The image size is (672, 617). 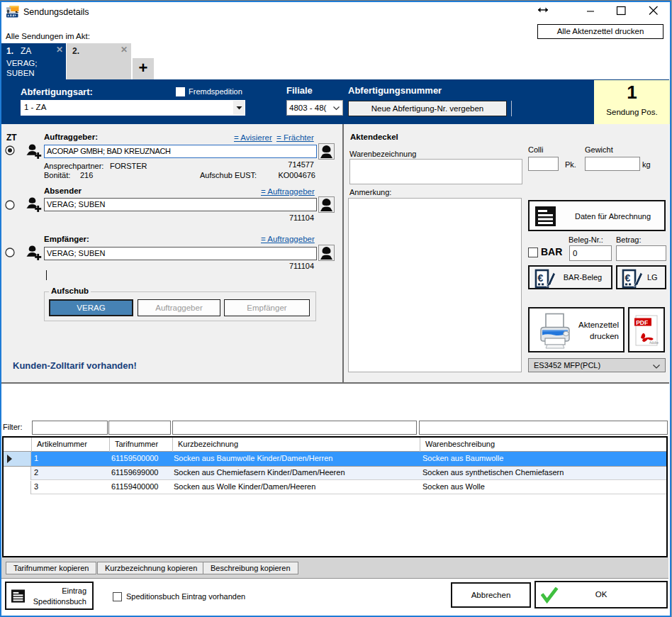 What do you see at coordinates (642, 323) in the screenshot?
I see `svg-text: PDF` at bounding box center [642, 323].